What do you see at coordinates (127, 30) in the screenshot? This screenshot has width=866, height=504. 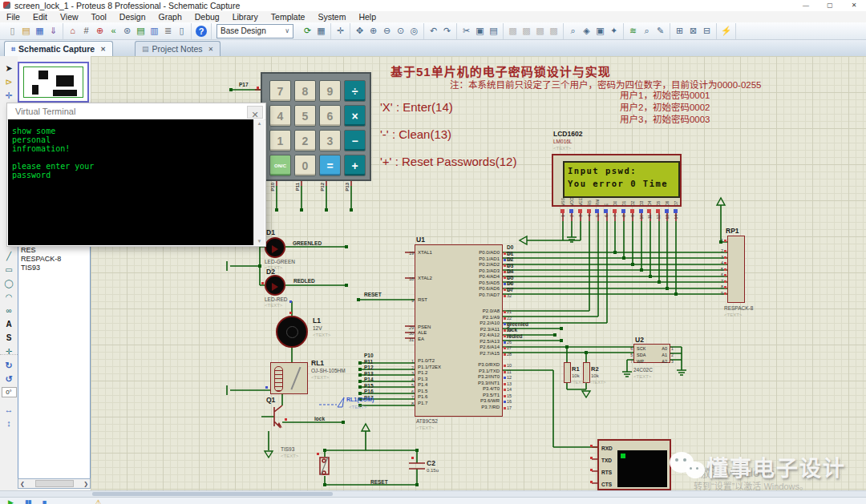 I see `toolbar-icon: ⊛` at bounding box center [127, 30].